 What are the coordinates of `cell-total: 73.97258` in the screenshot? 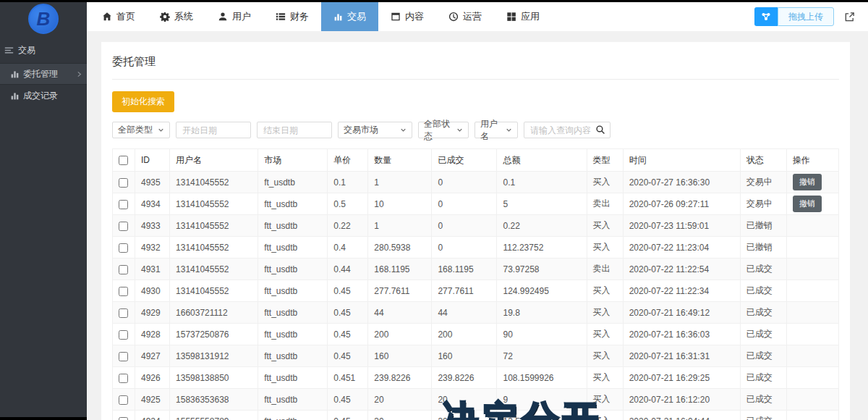 It's located at (542, 269).